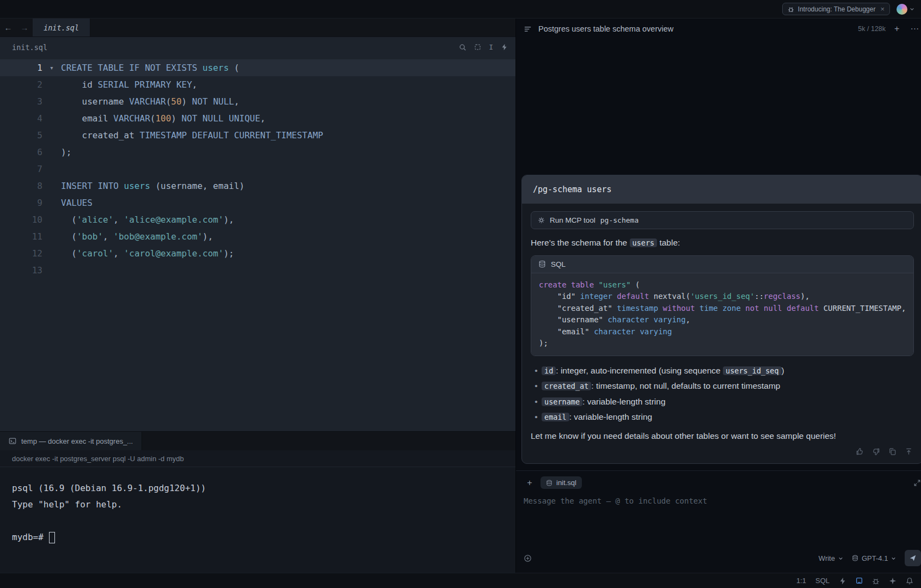  I want to click on code-line: 8INSERT INTO users (username, email), so click(258, 186).